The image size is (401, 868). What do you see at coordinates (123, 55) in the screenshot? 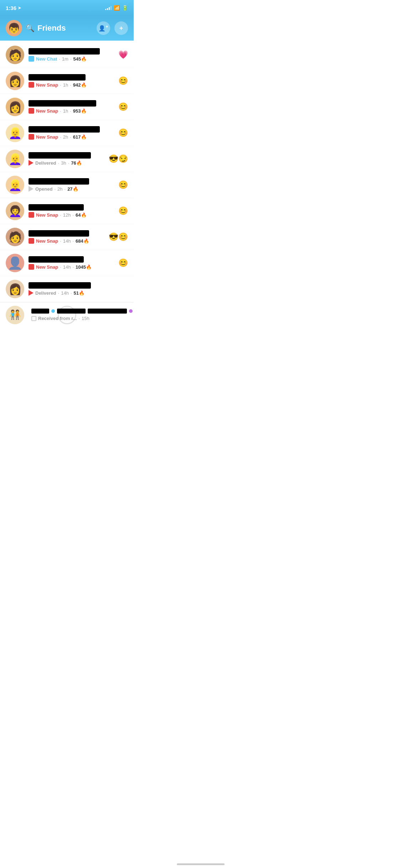
I see `friend-emoji: 💗` at bounding box center [123, 55].